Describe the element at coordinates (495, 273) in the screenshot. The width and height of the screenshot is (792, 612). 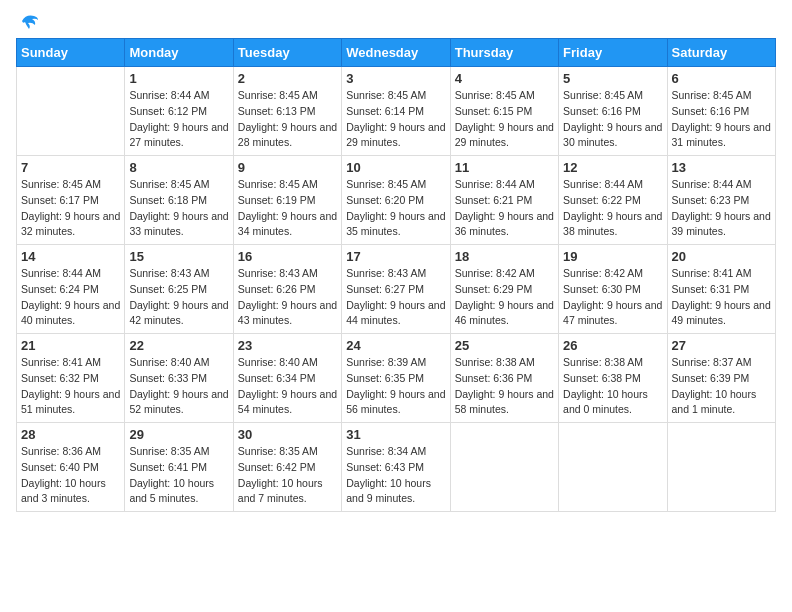
I see `sunrise-text: Sunrise: 8:42 AM` at that location.